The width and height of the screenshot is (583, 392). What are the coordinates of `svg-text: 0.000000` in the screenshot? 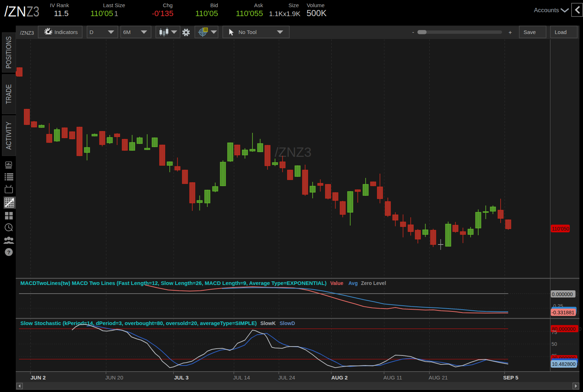 It's located at (562, 294).